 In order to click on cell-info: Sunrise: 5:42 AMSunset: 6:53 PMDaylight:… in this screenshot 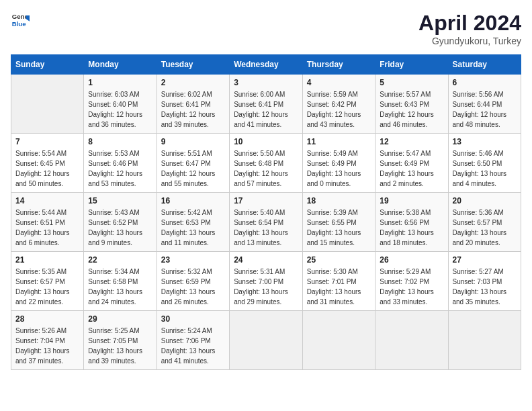, I will do `click(193, 228)`.